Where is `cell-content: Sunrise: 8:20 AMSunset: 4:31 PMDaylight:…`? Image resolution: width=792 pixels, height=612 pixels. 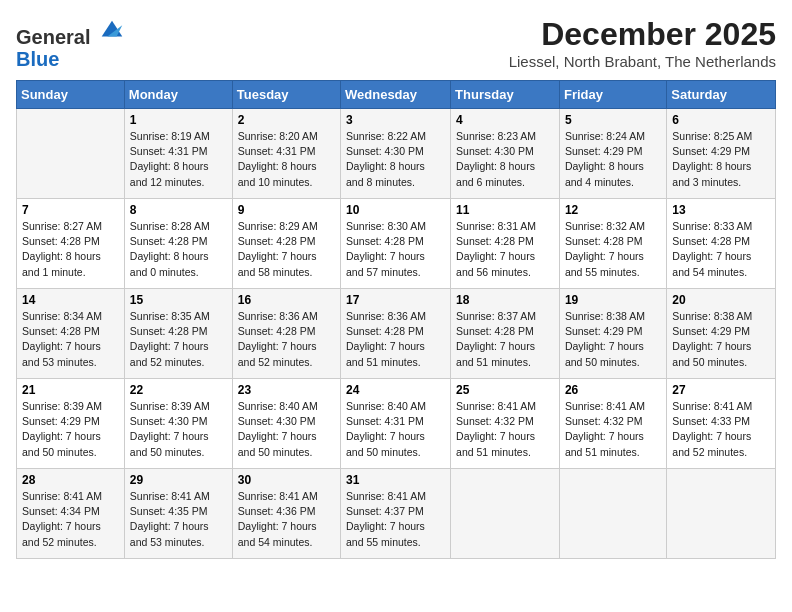 cell-content: Sunrise: 8:20 AMSunset: 4:31 PMDaylight:… is located at coordinates (286, 160).